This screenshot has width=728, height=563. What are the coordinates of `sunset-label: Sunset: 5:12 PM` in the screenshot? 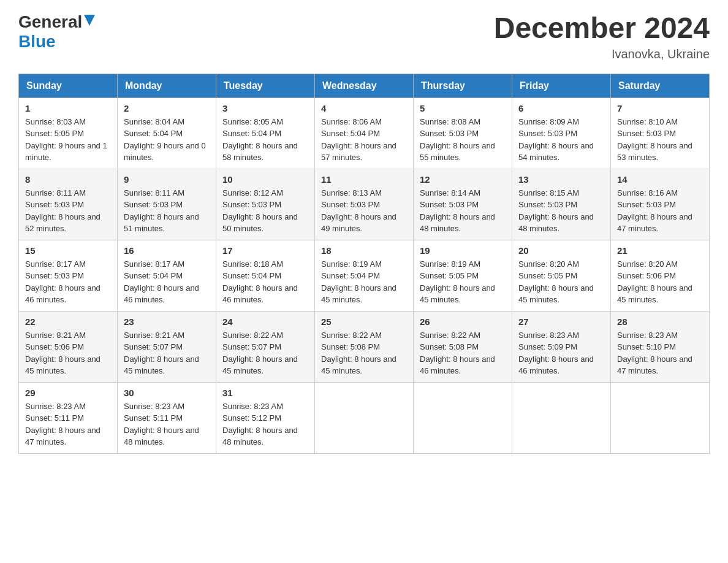 It's located at (252, 418).